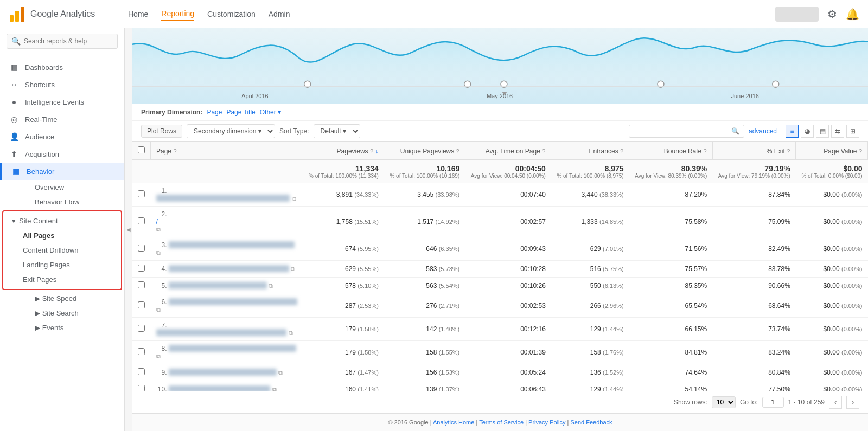 This screenshot has height=431, width=868. Describe the element at coordinates (75, 298) in the screenshot. I see `sidebar-item-site-speed: ▶ Site Speed` at that location.